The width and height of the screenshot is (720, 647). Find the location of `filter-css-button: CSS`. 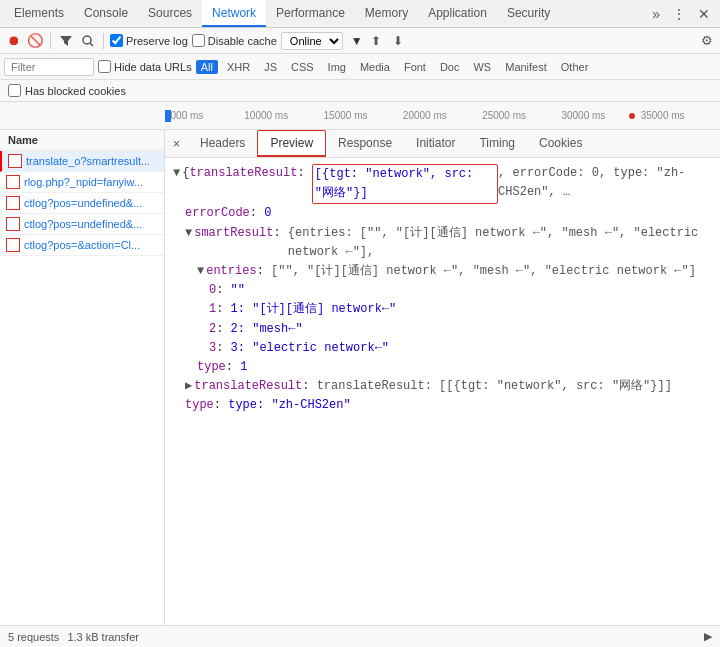

filter-css-button: CSS is located at coordinates (302, 67).